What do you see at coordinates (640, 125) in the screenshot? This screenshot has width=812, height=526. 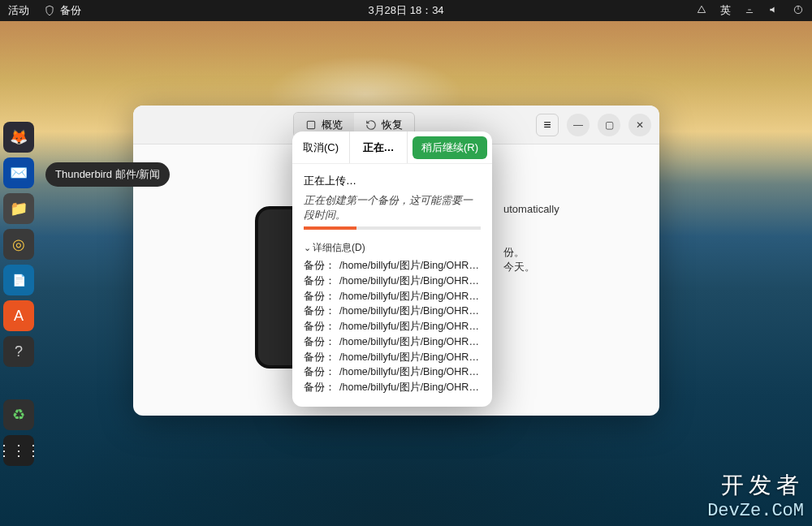 I see `close-button: ✕` at bounding box center [640, 125].